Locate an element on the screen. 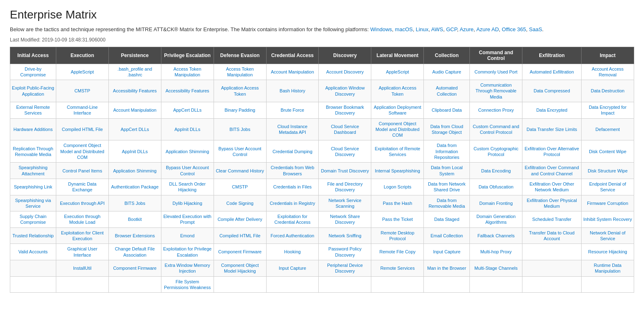 The image size is (644, 326). technique-link: Data Staged is located at coordinates (447, 219).